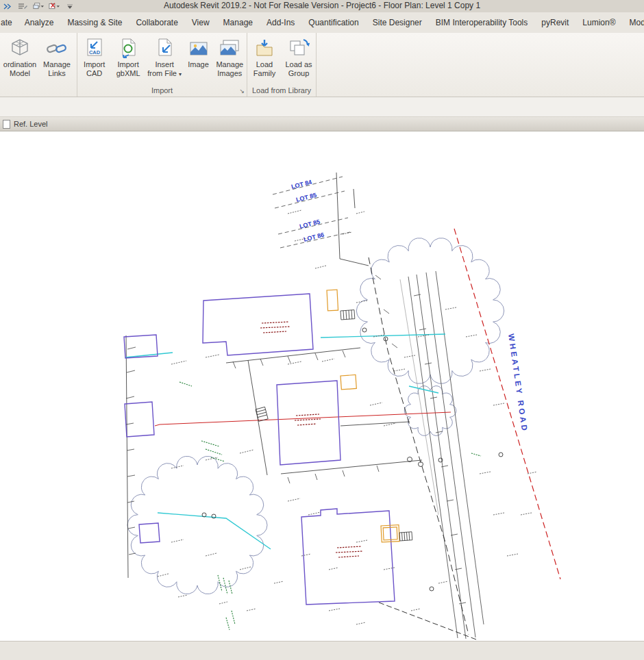  What do you see at coordinates (38, 6) in the screenshot?
I see `window-cascade-icon` at bounding box center [38, 6].